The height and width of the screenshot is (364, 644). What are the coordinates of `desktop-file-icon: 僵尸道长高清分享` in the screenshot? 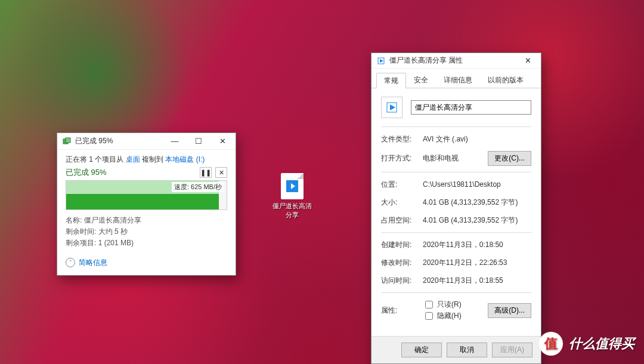 It's located at (292, 196).